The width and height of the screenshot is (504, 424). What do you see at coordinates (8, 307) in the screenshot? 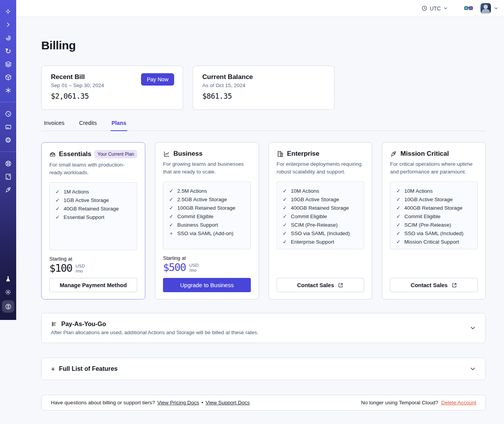
I see `dollar-coin-icon` at bounding box center [8, 307].